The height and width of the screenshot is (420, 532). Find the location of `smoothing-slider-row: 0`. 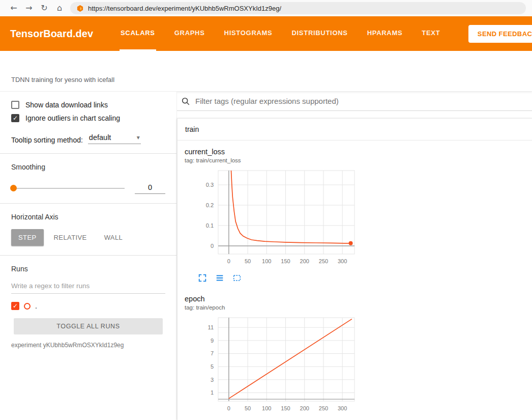

smoothing-slider-row: 0 is located at coordinates (88, 188).